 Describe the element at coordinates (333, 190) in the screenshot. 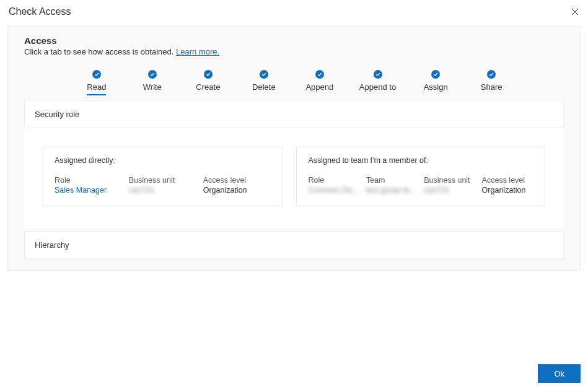

I see `team-role-value: Common Data Servi…` at that location.